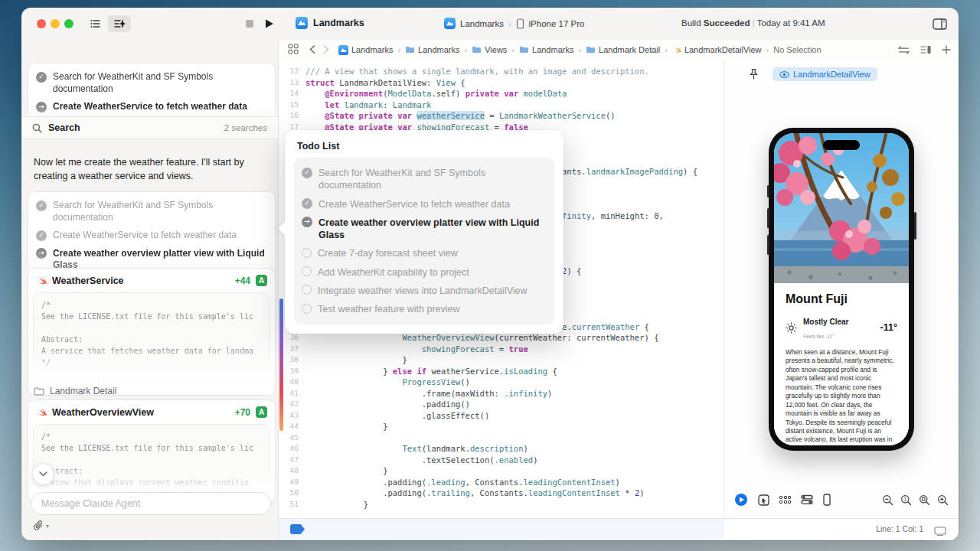 This screenshot has height=551, width=980. What do you see at coordinates (753, 76) in the screenshot?
I see `pin-preview-icon` at bounding box center [753, 76].